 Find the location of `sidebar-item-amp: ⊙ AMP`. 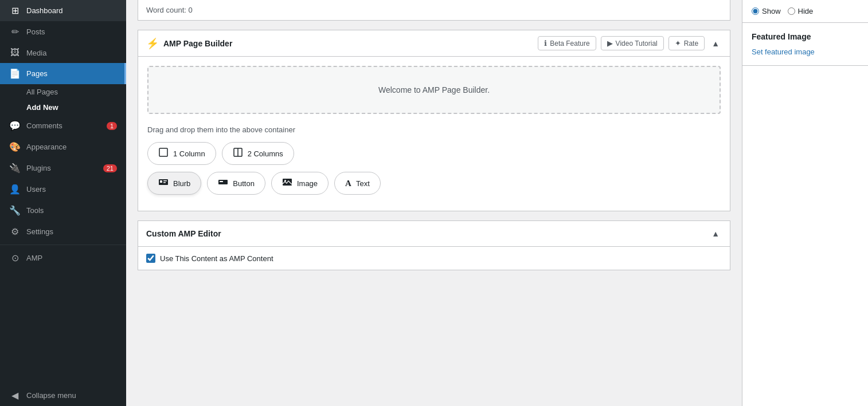

sidebar-item-amp: ⊙ AMP is located at coordinates (63, 258).